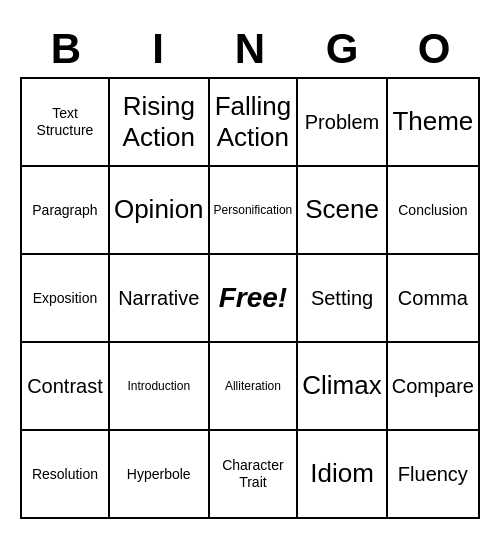 Image resolution: width=500 pixels, height=544 pixels. What do you see at coordinates (66, 298) in the screenshot?
I see `cell-text-10: Exposition` at bounding box center [66, 298].